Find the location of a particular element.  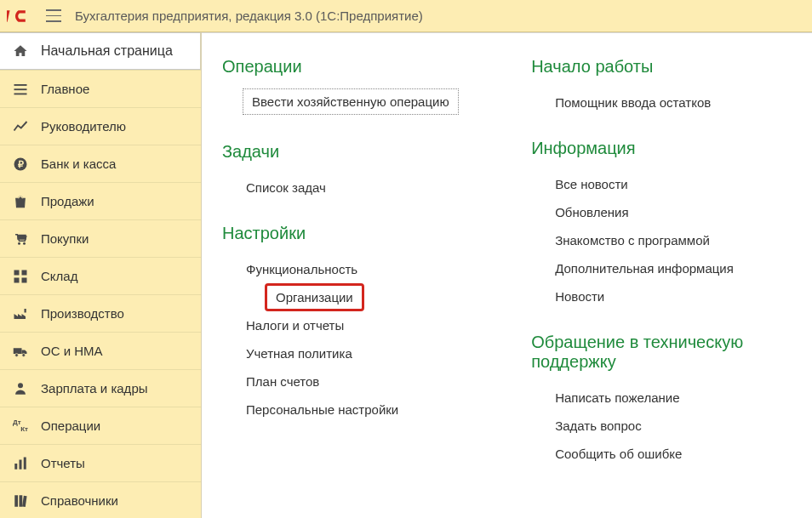

section-title: Обращение в техническую поддержку is located at coordinates (672, 352).